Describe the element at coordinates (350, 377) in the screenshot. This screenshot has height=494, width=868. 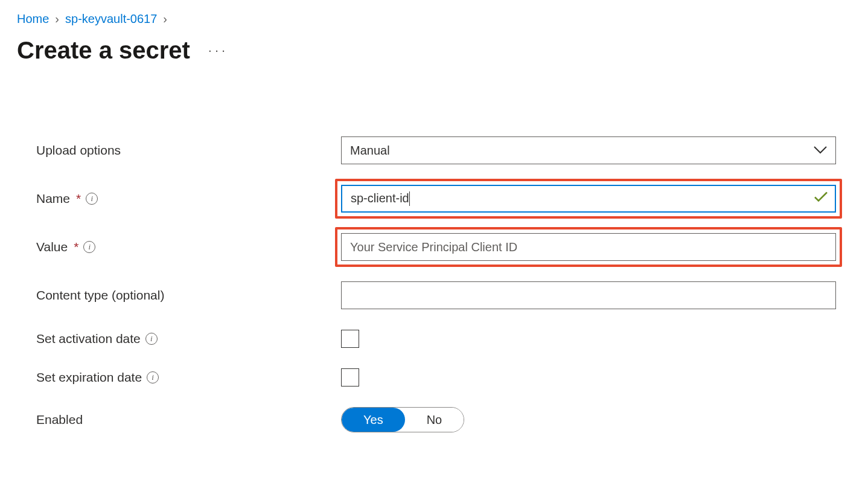
I see `expiration-checkbox` at that location.